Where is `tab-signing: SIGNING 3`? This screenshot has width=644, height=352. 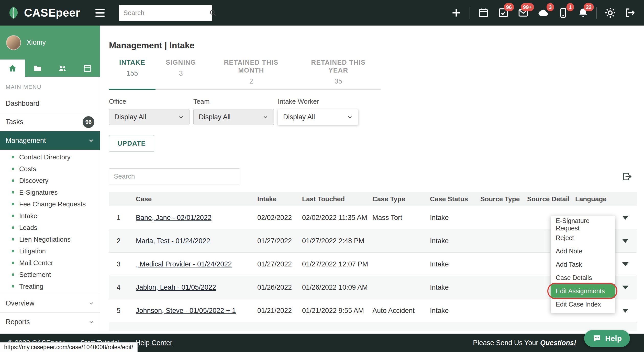
tab-signing: SIGNING 3 is located at coordinates (181, 74).